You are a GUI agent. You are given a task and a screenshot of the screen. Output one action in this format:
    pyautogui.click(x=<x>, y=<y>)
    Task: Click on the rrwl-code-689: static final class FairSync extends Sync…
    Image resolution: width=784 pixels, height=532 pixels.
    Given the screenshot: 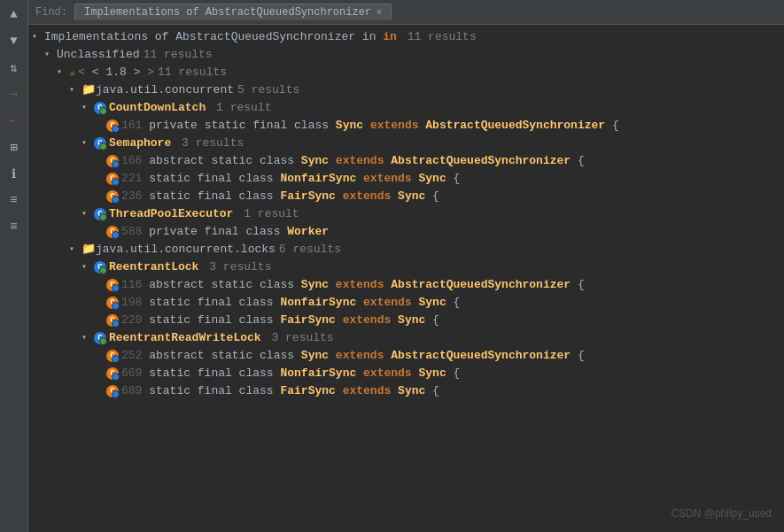 What is the action you would take?
    pyautogui.click(x=291, y=391)
    